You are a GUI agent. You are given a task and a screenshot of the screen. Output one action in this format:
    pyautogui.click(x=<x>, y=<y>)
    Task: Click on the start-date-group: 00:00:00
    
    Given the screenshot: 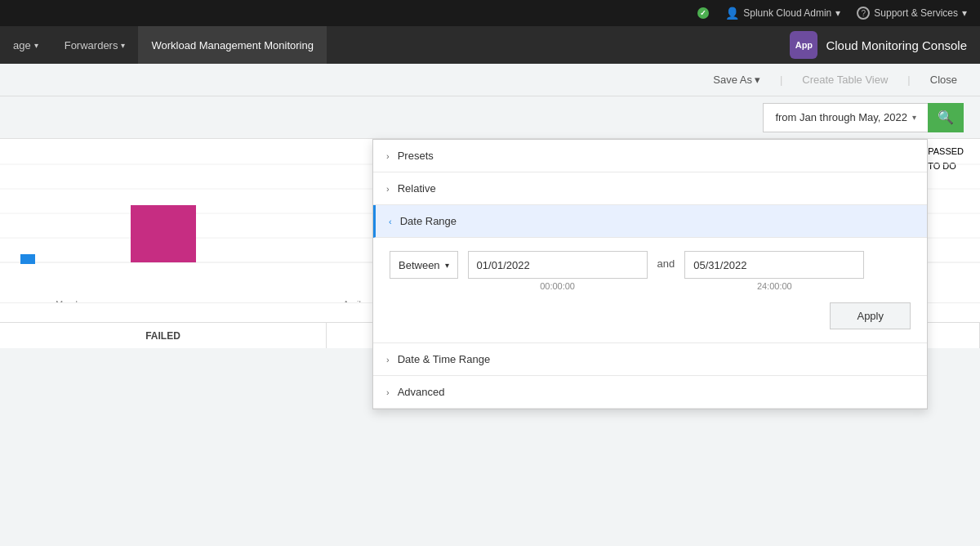 What is the action you would take?
    pyautogui.click(x=558, y=271)
    